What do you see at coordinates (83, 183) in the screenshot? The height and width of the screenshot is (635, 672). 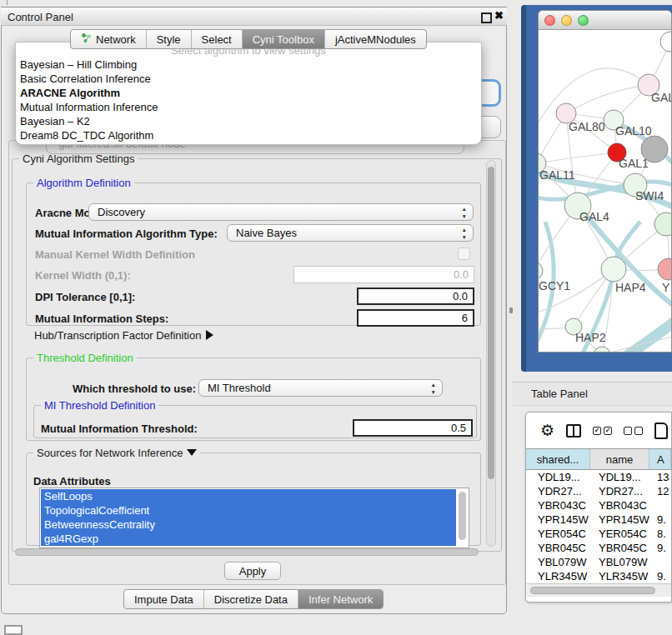 I see `algorithm-definition-title: Algorithm Definition` at bounding box center [83, 183].